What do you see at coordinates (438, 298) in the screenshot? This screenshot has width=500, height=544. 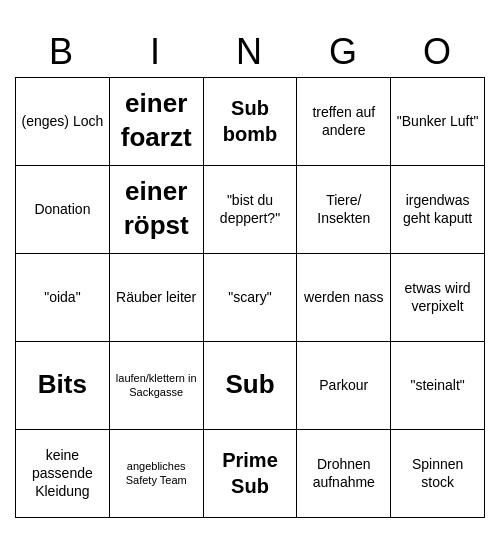 I see `bingo-cell: etwas wird verpixelt` at bounding box center [438, 298].